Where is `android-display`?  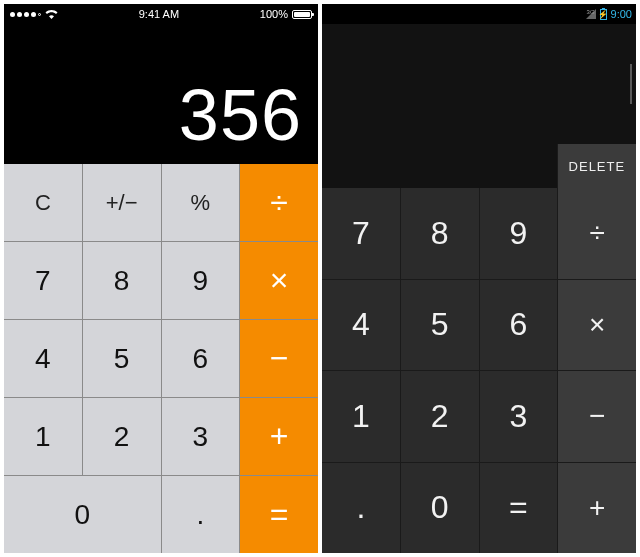 android-display is located at coordinates (479, 84).